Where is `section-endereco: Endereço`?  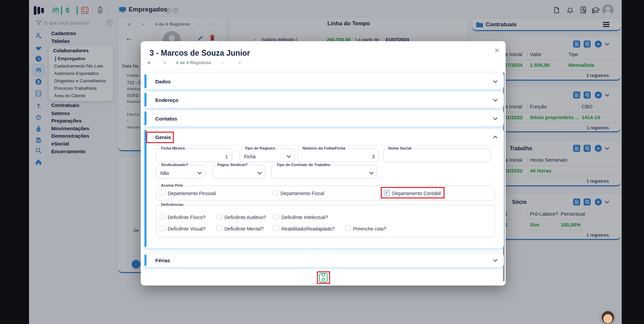
section-endereco: Endereço is located at coordinates (324, 100).